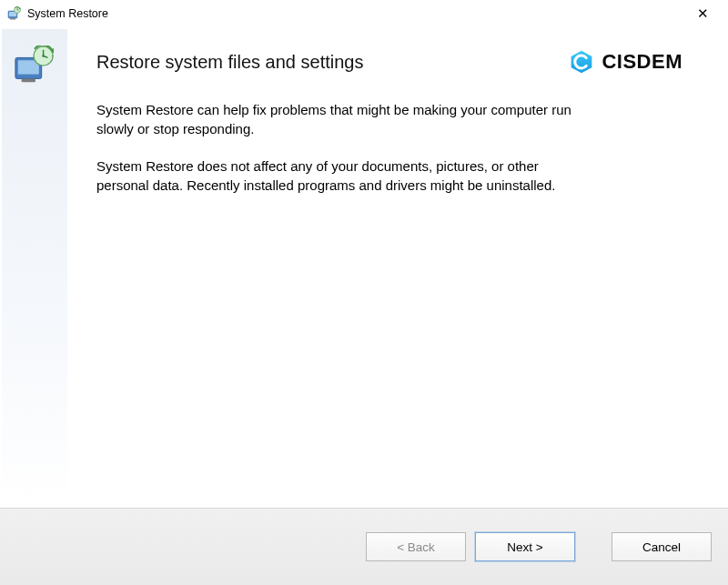 This screenshot has width=728, height=585. Describe the element at coordinates (342, 119) in the screenshot. I see `description-para-1: System Restore can help fix problems tha…` at that location.